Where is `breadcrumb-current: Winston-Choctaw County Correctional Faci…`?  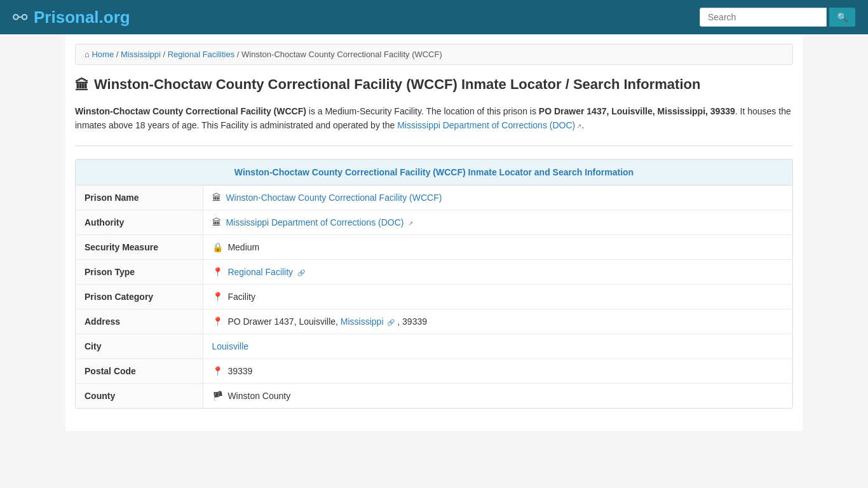
breadcrumb-current: Winston-Choctaw County Correctional Faci… is located at coordinates (342, 55).